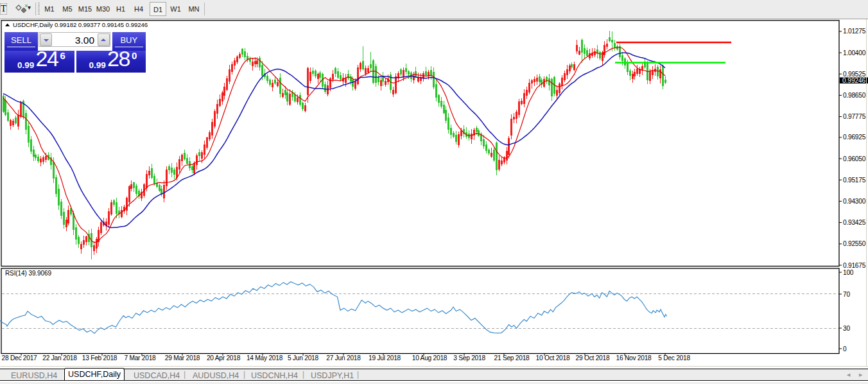  Describe the element at coordinates (60, 358) in the screenshot. I see `svg-text: 22 Jan 2018` at that location.